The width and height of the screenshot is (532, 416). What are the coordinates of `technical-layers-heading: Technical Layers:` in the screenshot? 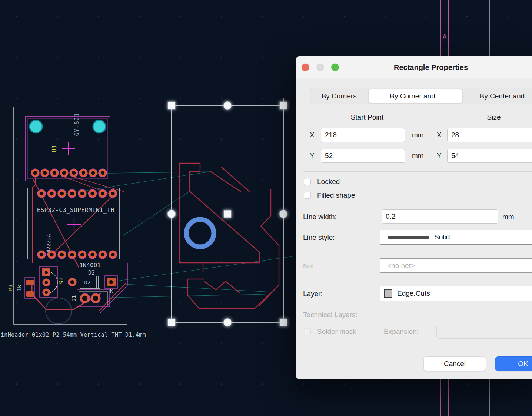 It's located at (330, 315).